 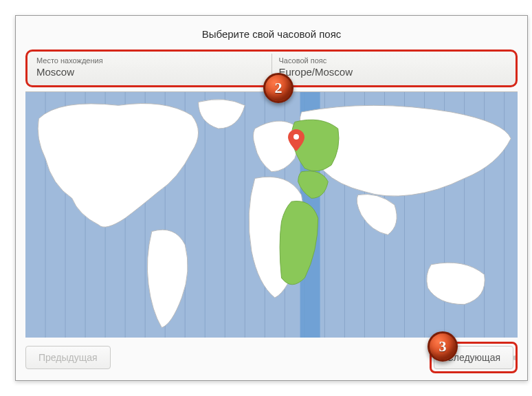 I want to click on location-field: Место нахождения Moscow, so click(x=151, y=69).